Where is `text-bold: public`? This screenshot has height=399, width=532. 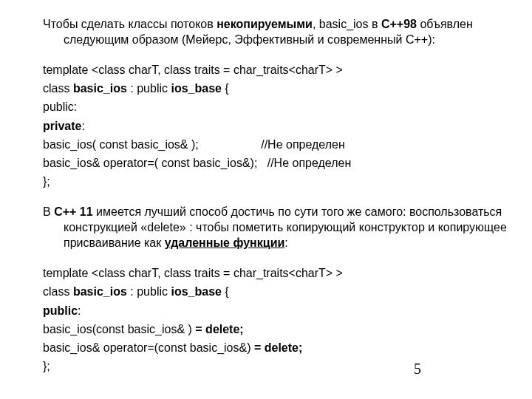 text-bold: public is located at coordinates (61, 310).